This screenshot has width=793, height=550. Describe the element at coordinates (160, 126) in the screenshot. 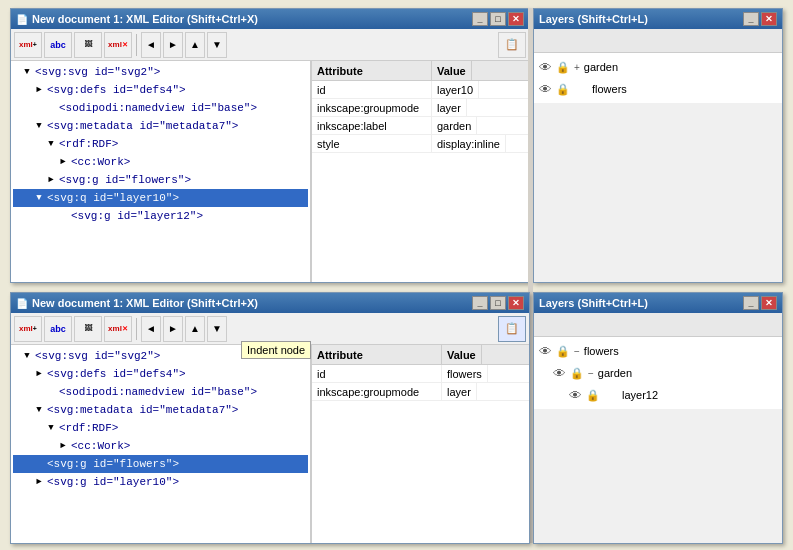

I see `tree-item-3: ▼ <svg:metadata id="metadata7">` at that location.